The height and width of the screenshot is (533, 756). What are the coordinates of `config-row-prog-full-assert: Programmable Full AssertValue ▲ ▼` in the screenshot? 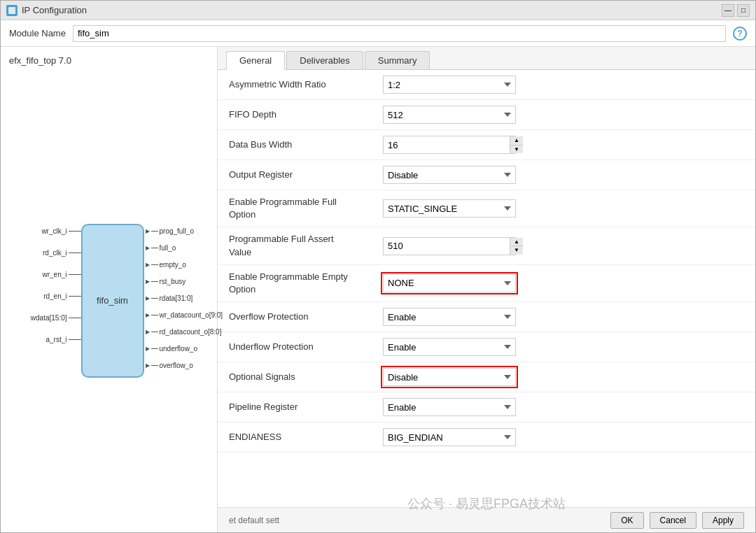 It's located at (486, 246).